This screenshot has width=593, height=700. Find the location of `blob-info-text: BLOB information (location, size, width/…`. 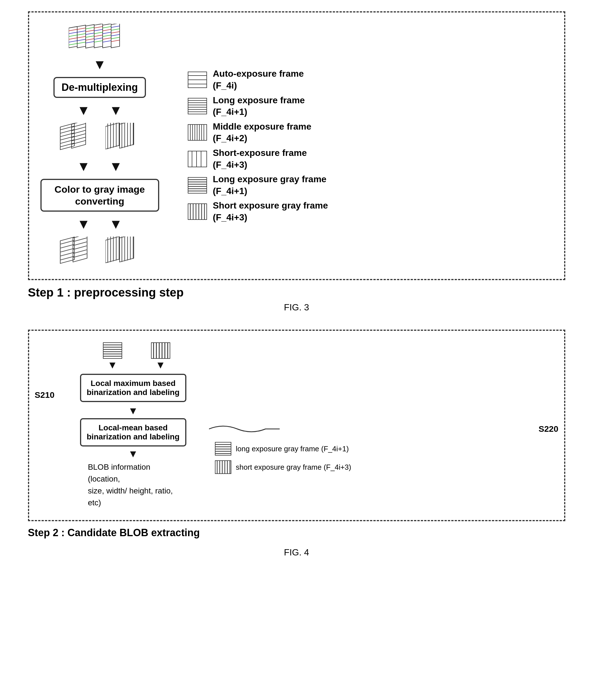

blob-info-text: BLOB information (location, size, width/… is located at coordinates (133, 485).